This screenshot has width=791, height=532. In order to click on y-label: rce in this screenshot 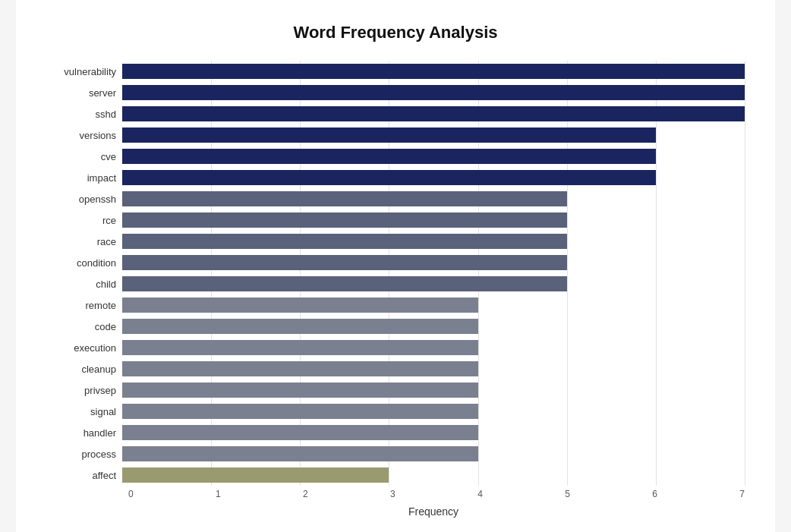, I will do `click(109, 220)`.